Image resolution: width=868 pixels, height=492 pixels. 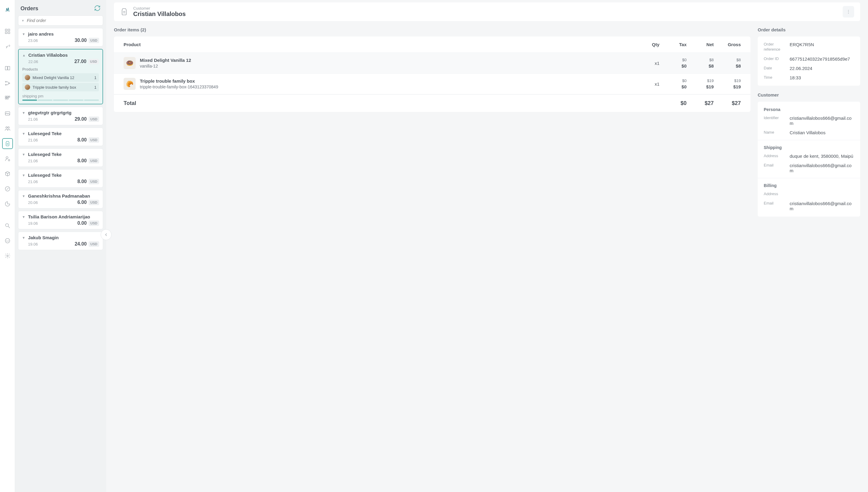 I want to click on settings-icon, so click(x=7, y=256).